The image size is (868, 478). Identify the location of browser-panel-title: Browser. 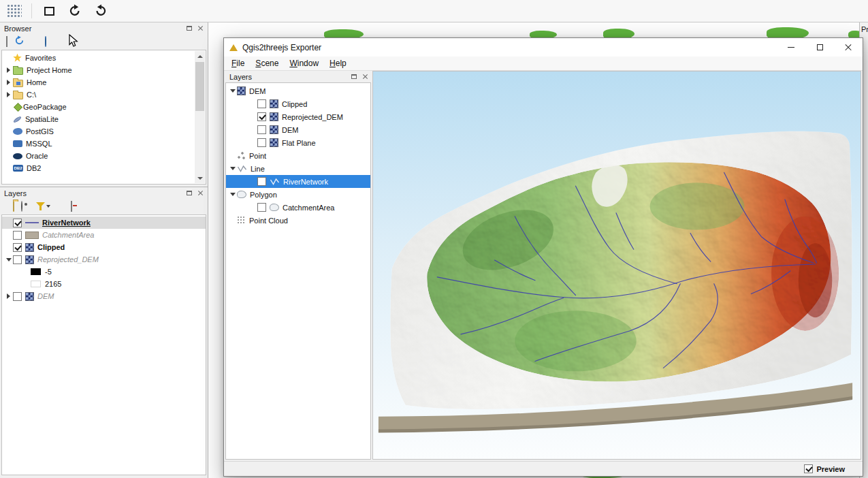
(95, 29).